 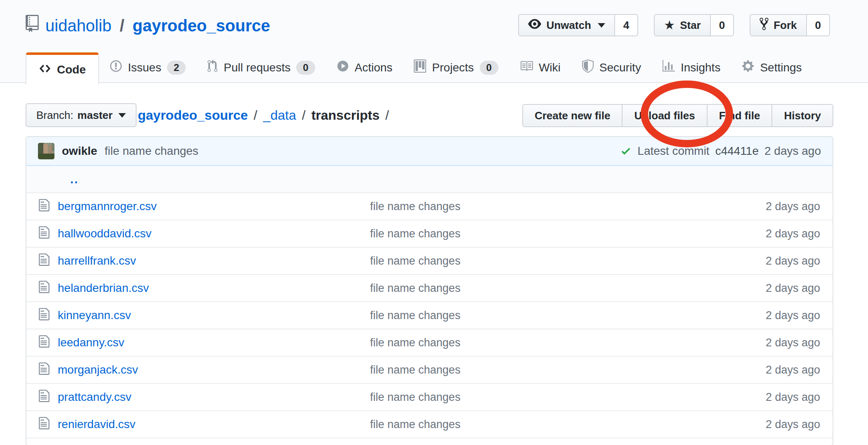 I want to click on file-action-buttons: Create new file Upload files Find file H…, so click(x=678, y=116).